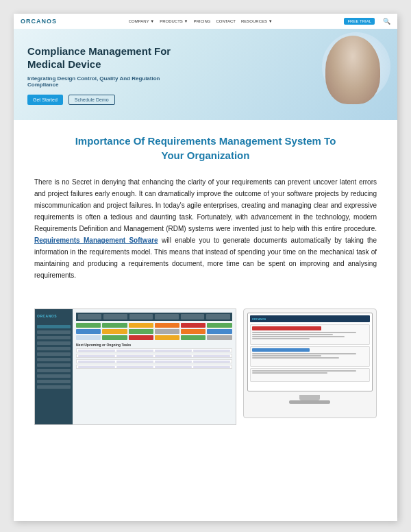 Image resolution: width=411 pixels, height=532 pixels. What do you see at coordinates (96, 240) in the screenshot?
I see `requirements-management-software-link: Requirements Management Software` at bounding box center [96, 240].